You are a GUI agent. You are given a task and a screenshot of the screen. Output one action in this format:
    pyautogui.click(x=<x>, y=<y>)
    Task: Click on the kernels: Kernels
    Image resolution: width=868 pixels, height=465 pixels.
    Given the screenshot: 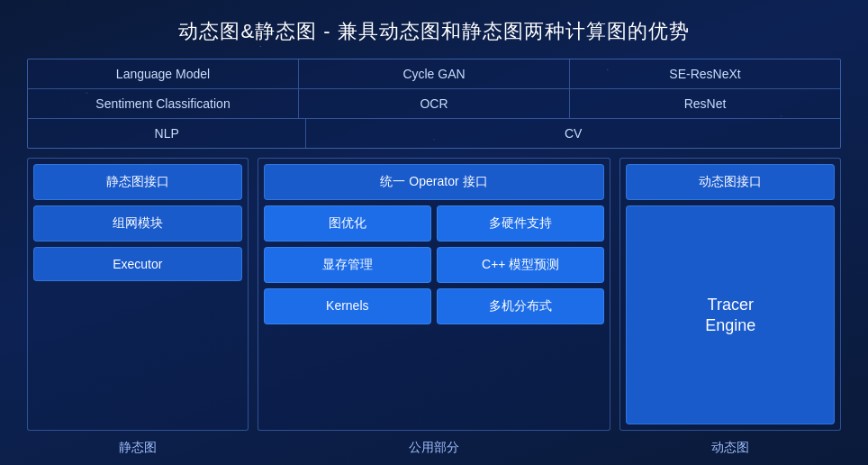 What is the action you would take?
    pyautogui.click(x=348, y=306)
    